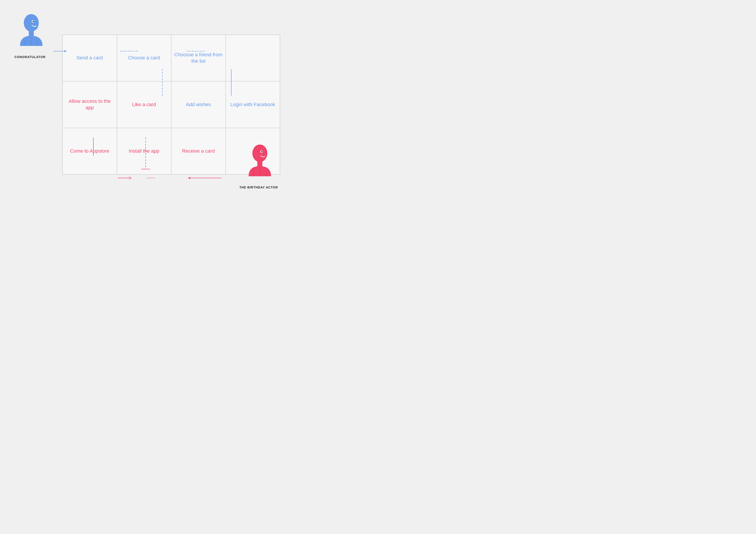 This screenshot has height=534, width=756. What do you see at coordinates (30, 36) in the screenshot?
I see `congratulator-actor: CONGRATULATOR` at bounding box center [30, 36].